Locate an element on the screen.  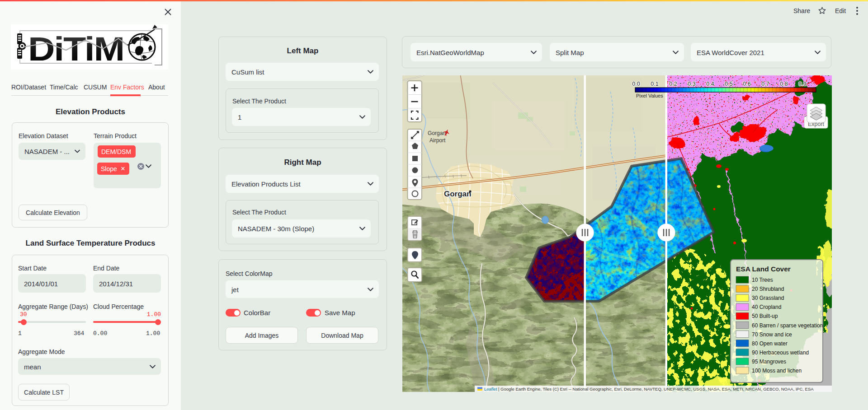
svg-text: 30 Grassland is located at coordinates (768, 298).